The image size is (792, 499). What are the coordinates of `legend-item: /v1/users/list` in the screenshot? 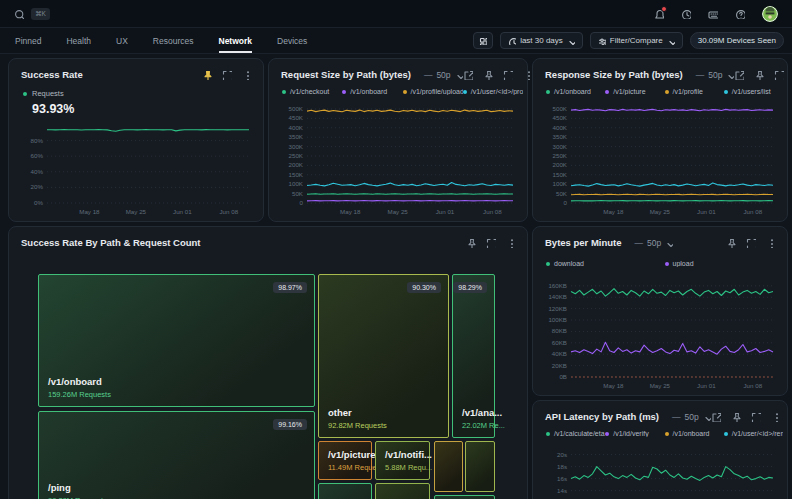 It's located at (754, 92).